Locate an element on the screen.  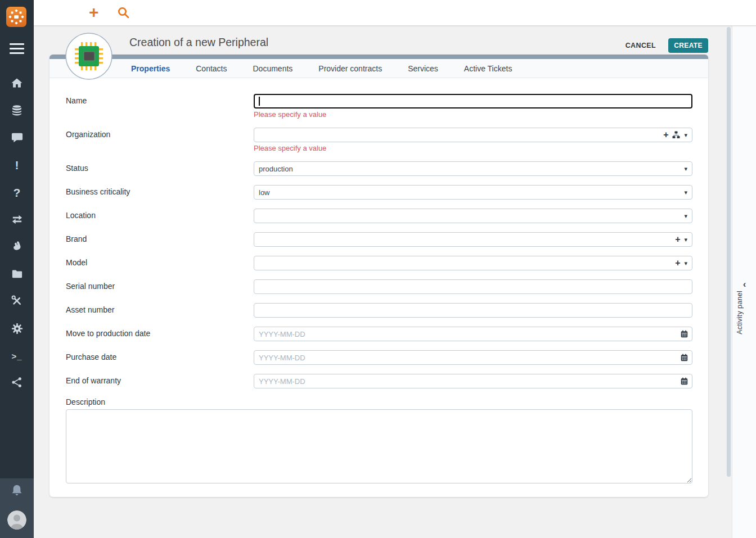
model-combo: + ▾ is located at coordinates (473, 263).